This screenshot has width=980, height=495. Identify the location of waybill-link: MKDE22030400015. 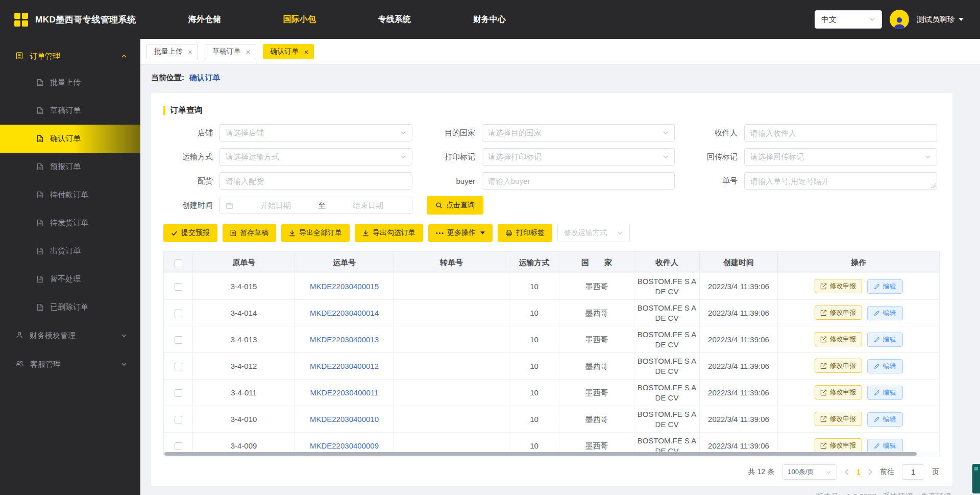
(344, 286).